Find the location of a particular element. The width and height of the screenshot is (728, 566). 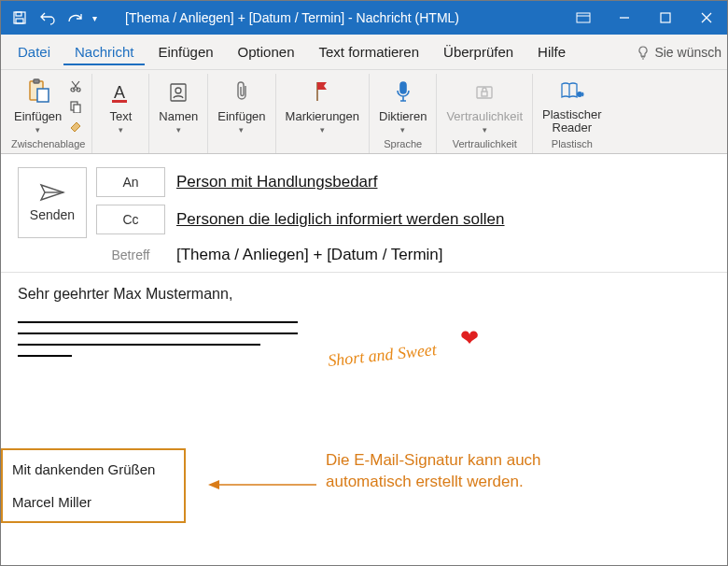

annotation-short-sweet: Short and Sweet is located at coordinates (383, 355).